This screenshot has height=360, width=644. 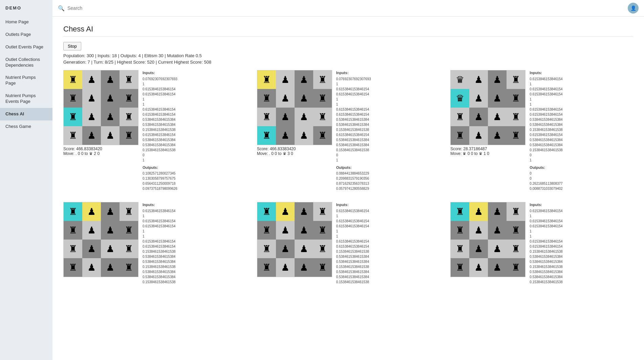 I want to click on input-val-1-14: 0.1538461538461538, so click(x=353, y=150).